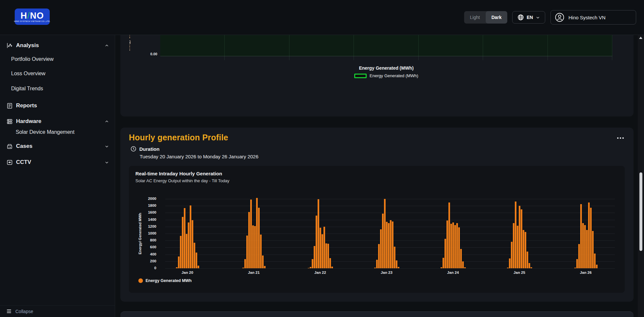 The width and height of the screenshot is (644, 317). Describe the element at coordinates (641, 212) in the screenshot. I see `scrollbar-thumb` at that location.